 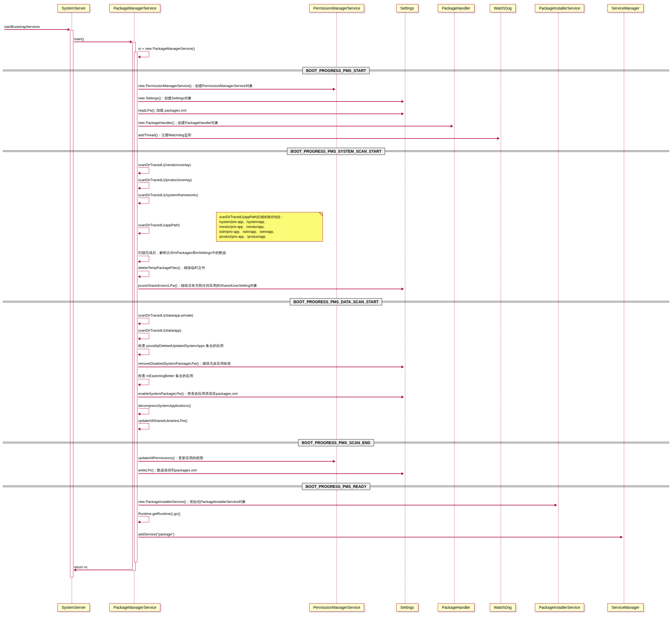 What do you see at coordinates (165, 183) in the screenshot?
I see `msg-scan-product-overlay: scanDirTracedLI(/product/overlay)` at bounding box center [165, 183].